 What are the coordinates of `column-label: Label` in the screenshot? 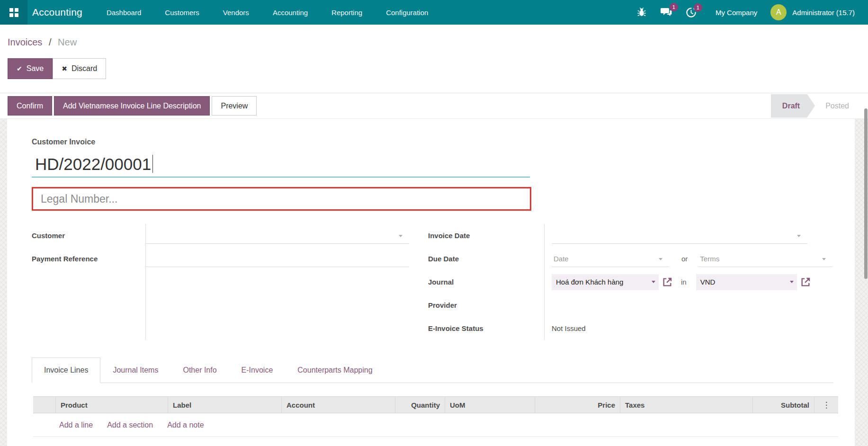 It's located at (225, 405).